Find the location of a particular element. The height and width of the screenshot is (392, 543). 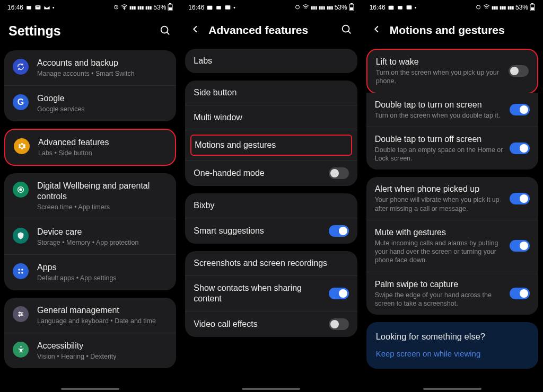

row-sub: Vision • Hearing • Dexterity is located at coordinates (102, 357).